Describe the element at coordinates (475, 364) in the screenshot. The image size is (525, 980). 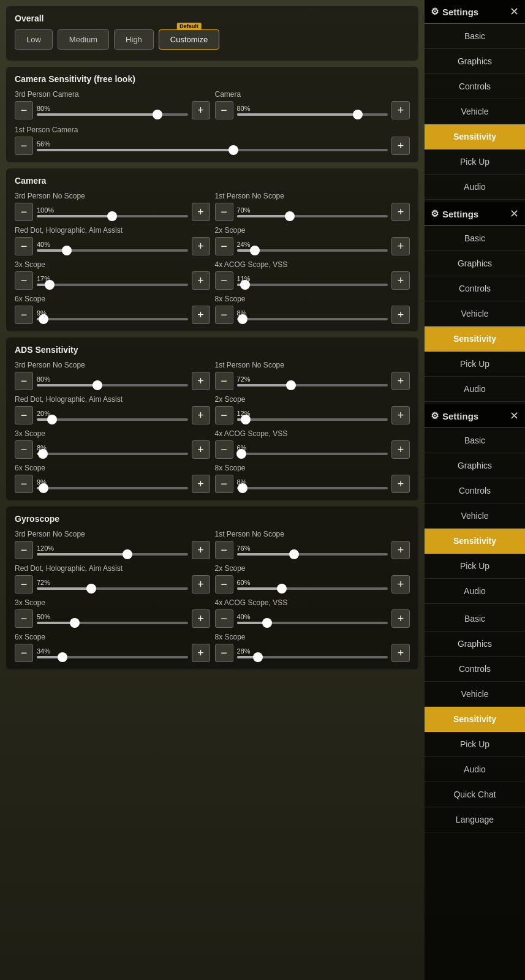
I see `nav-pickup-2: Pick Up` at that location.